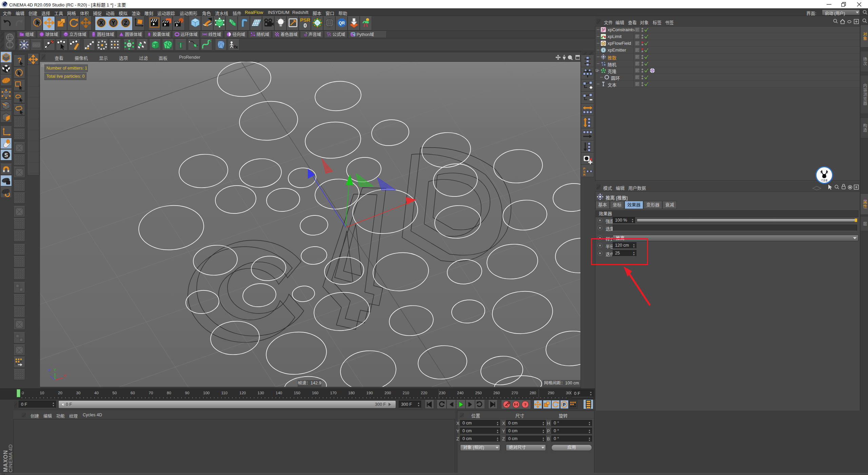 This screenshot has height=475, width=868. I want to click on svg-text: 260, so click(496, 393).